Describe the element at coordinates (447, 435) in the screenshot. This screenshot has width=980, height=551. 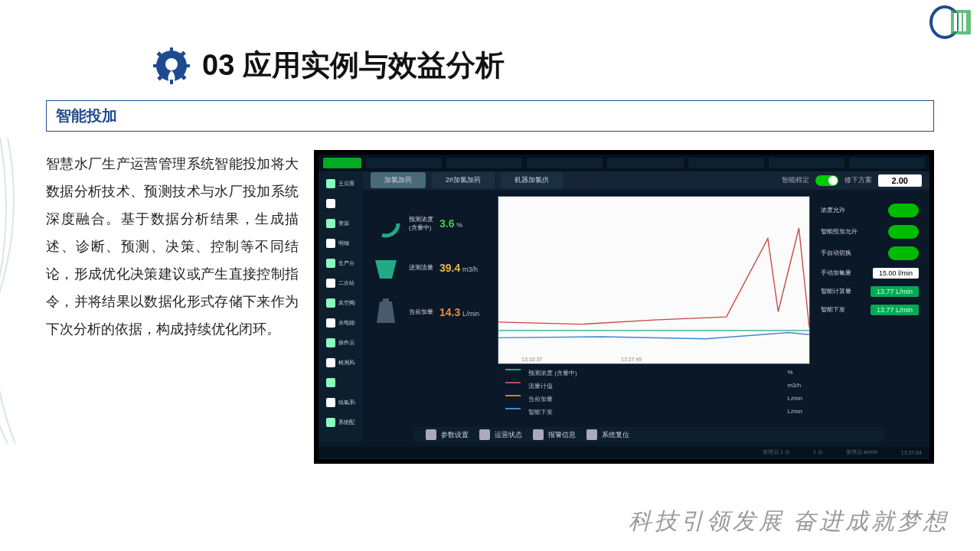
I see `ss-bottom-action: 参数设置` at that location.